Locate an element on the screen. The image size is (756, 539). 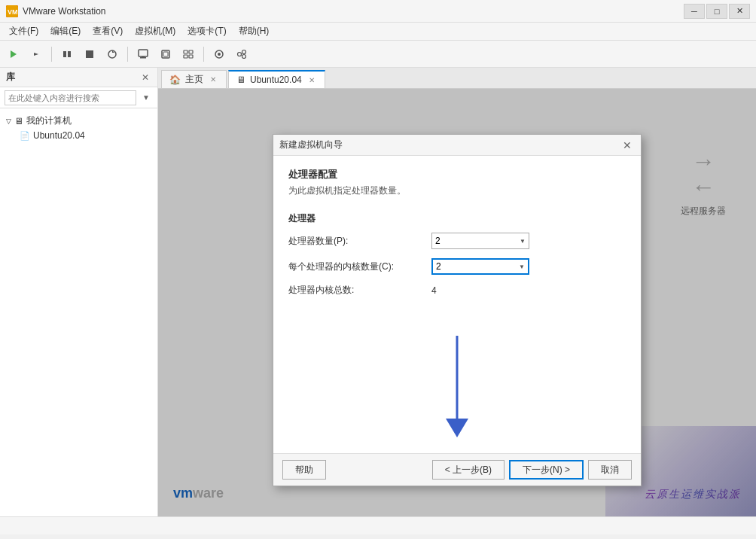
sidebar-close-button: ✕ is located at coordinates (145, 78).